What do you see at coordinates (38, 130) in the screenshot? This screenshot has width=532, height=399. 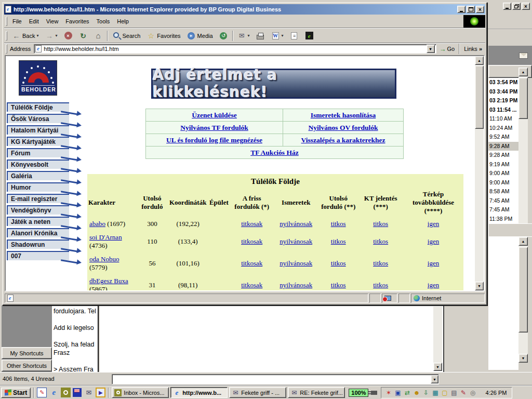 I see `sidebar-item-hatalom-kartyai: Hatalom Kártyái` at bounding box center [38, 130].